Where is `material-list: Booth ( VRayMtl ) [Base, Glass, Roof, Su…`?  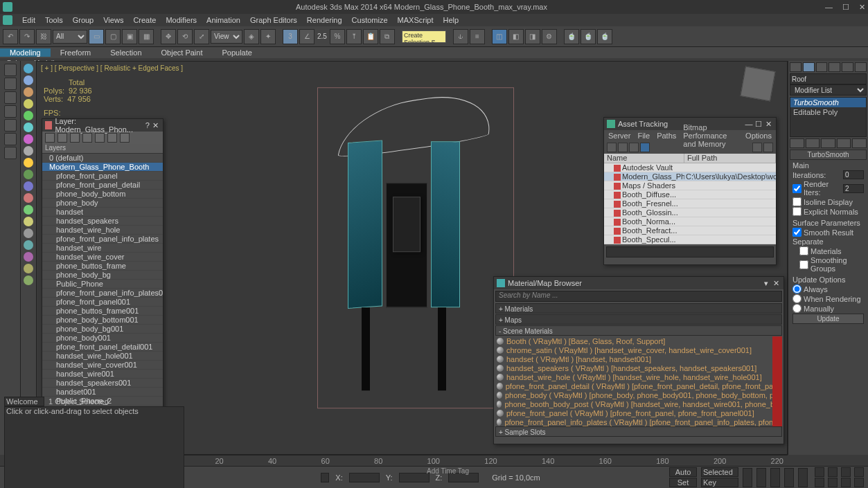
material-list: Booth ( VRayMtl ) [Base, Glass, Roof, Su… is located at coordinates (639, 381).